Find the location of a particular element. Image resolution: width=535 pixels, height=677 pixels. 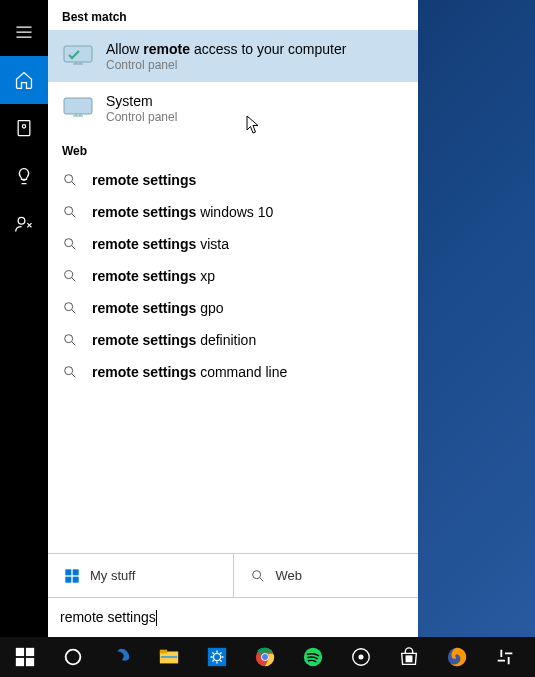

search-input: remote settings is located at coordinates (233, 618).